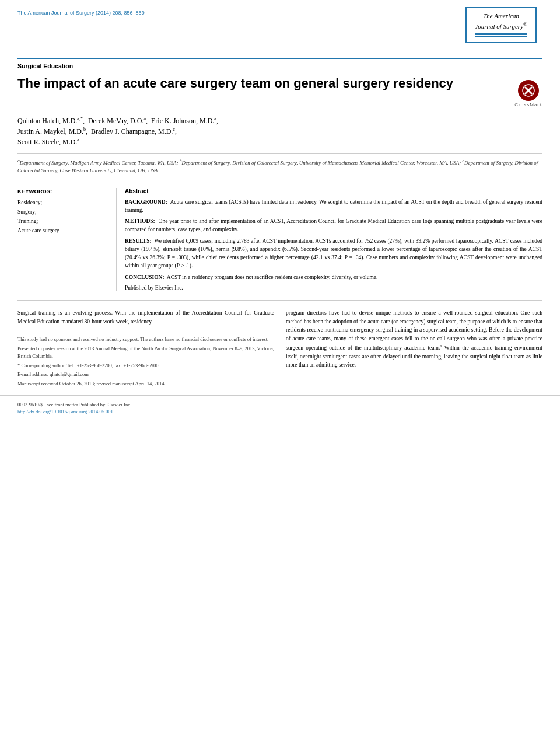 This screenshot has height=753, width=560. Describe the element at coordinates (146, 340) in the screenshot. I see `footnote-1: This study had no sponsors and received …` at that location.